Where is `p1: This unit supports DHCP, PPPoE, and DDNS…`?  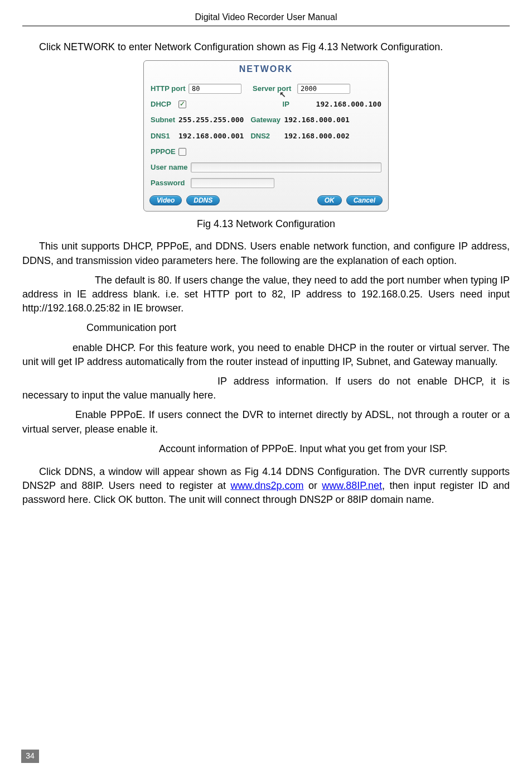 p1: This unit supports DHCP, PPPoE, and DDNS… is located at coordinates (266, 253).